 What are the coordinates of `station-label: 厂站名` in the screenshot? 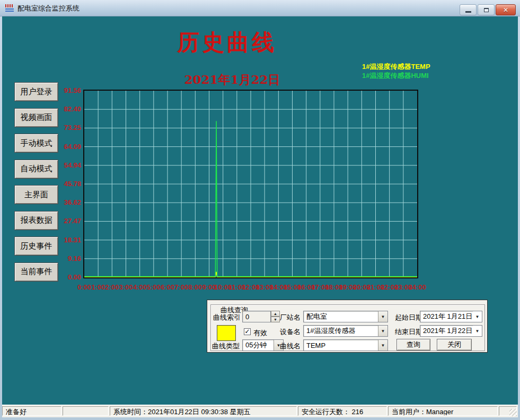 It's located at (290, 318).